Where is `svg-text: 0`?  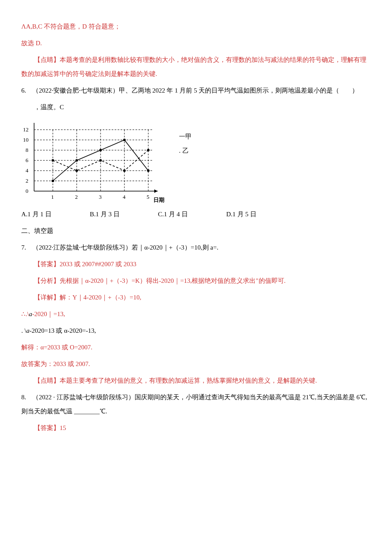 svg-text: 0 is located at coordinates (27, 191).